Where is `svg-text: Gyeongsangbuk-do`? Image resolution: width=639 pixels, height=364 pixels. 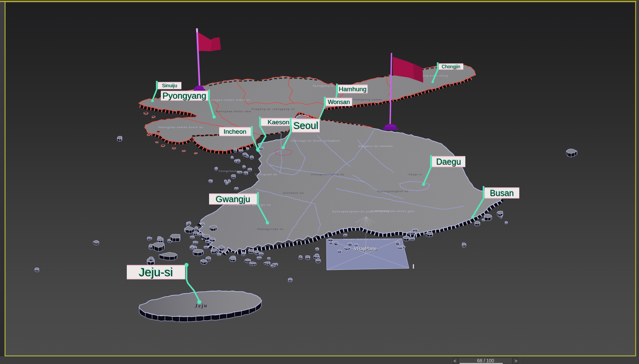 svg-text: Gyeongsangbuk-do is located at coordinates (393, 191).